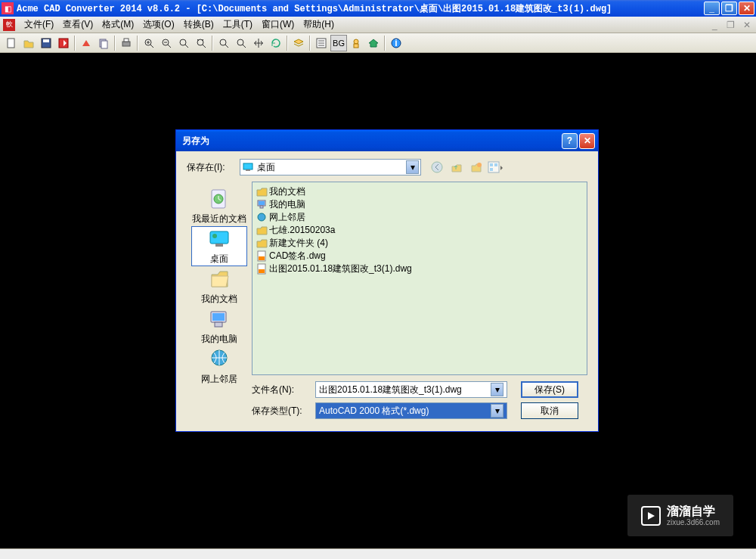 The width and height of the screenshot is (756, 559). What do you see at coordinates (714, 25) in the screenshot?
I see `mdi-minimize-button: _` at bounding box center [714, 25].